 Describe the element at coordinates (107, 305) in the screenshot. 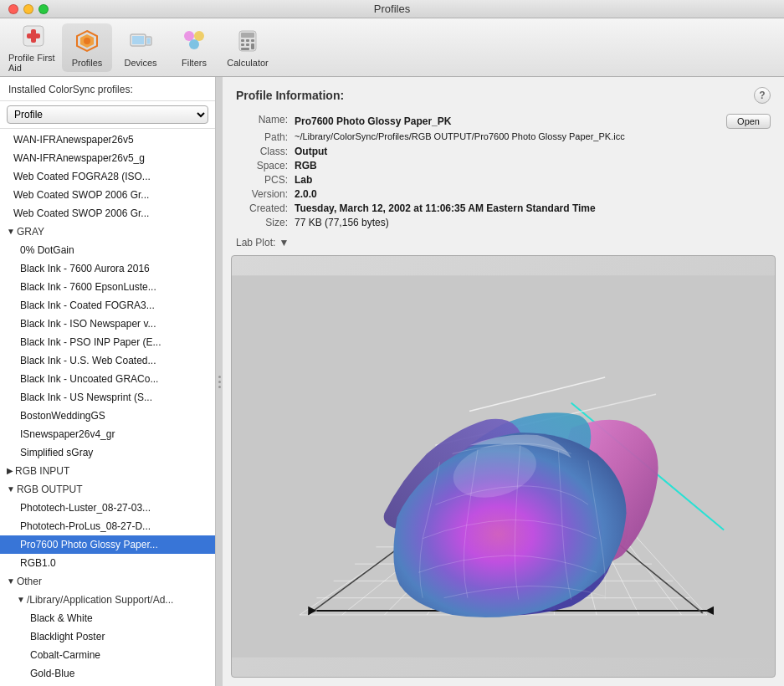

I see `list-item: Black Ink - Coated FOGRA3...` at that location.